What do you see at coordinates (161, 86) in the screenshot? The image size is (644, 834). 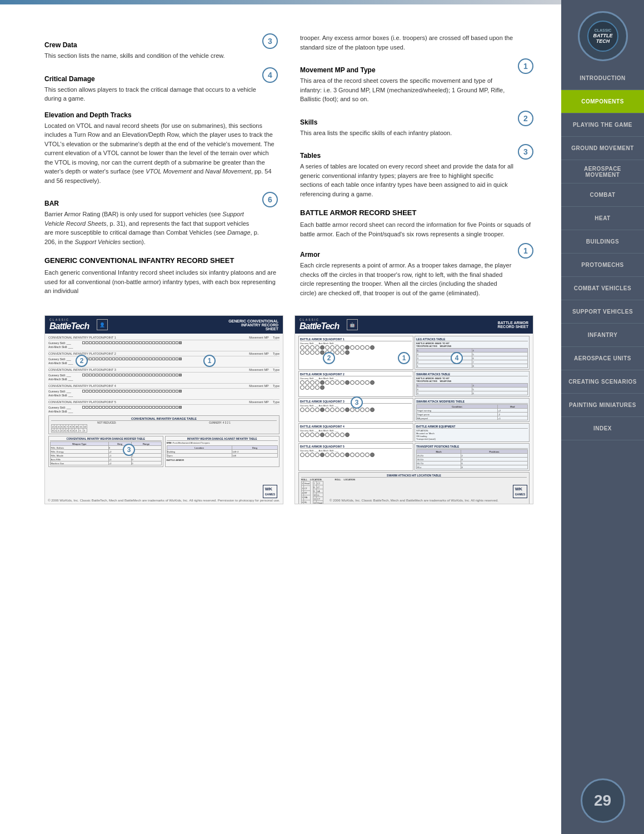 I see `critical-damage-section: Critical Damage This section allows play…` at bounding box center [161, 86].